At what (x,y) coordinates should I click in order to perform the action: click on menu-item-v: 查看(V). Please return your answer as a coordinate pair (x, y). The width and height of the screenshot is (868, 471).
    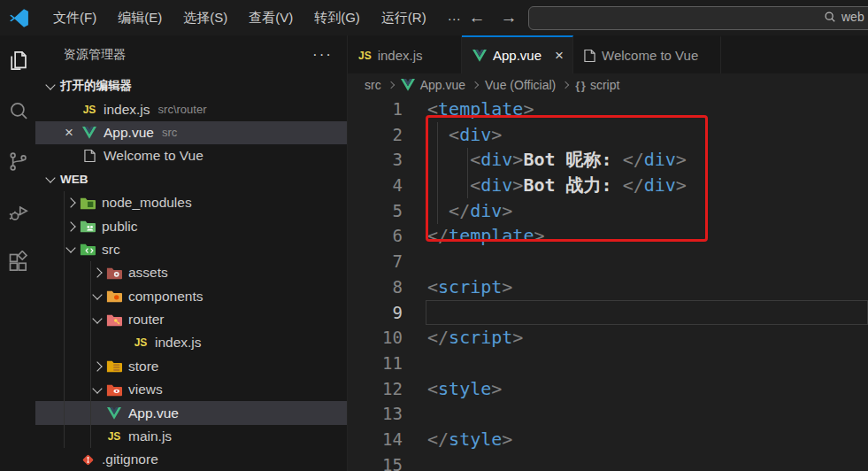
    Looking at the image, I should click on (271, 18).